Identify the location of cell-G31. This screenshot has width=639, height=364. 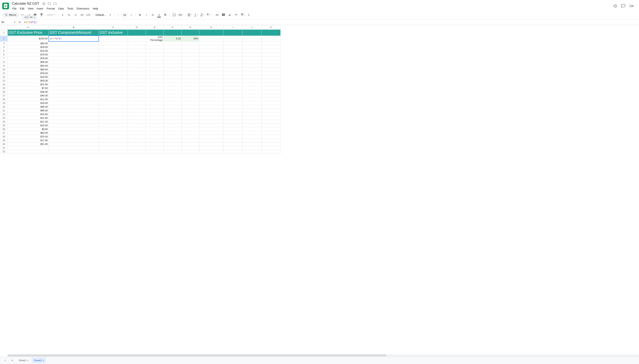
(190, 148).